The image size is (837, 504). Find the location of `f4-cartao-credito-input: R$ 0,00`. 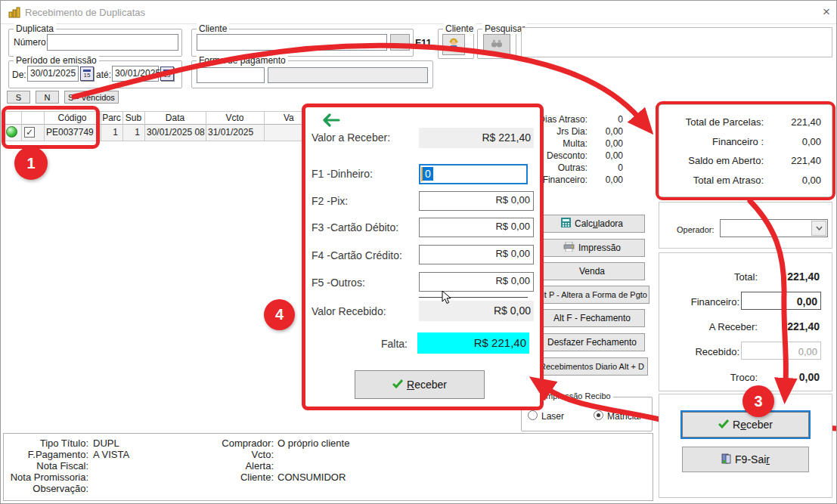

f4-cartao-credito-input: R$ 0,00 is located at coordinates (476, 255).